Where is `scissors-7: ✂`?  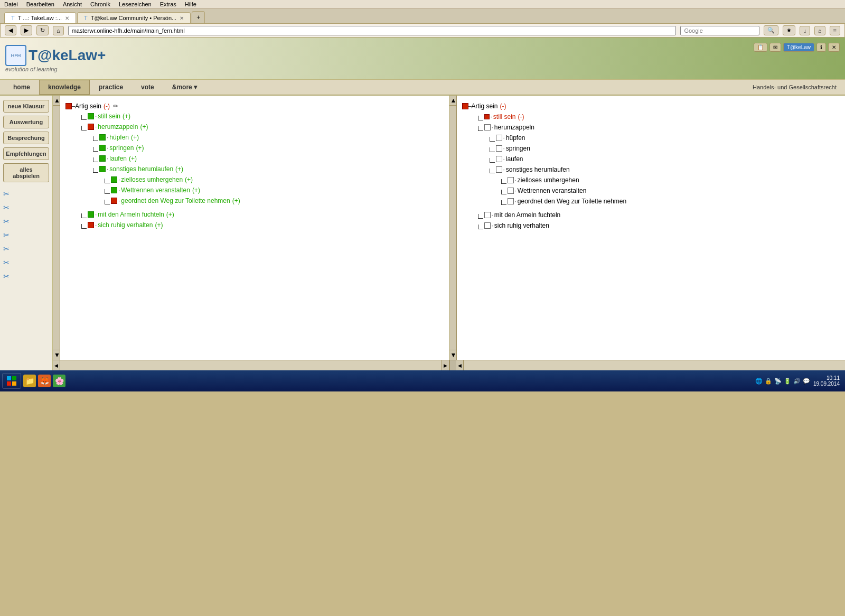 scissors-7: ✂ is located at coordinates (26, 276).